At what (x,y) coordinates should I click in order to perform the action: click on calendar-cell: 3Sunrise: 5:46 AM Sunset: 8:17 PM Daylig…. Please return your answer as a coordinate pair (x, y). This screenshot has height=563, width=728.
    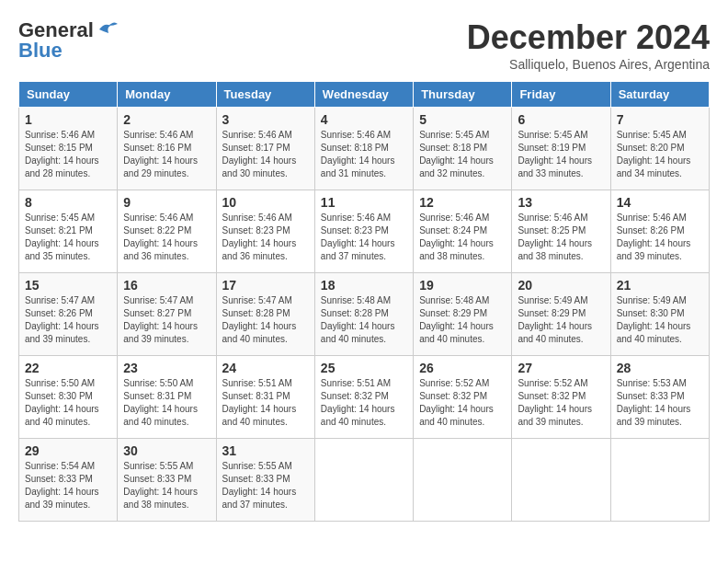
    Looking at the image, I should click on (265, 149).